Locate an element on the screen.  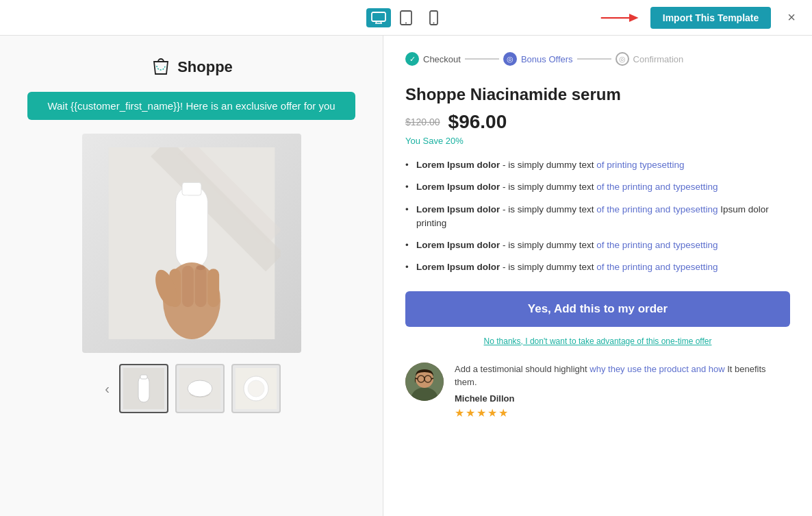
star-rating: ★ ★ ★ ★ ★ is located at coordinates (622, 413).